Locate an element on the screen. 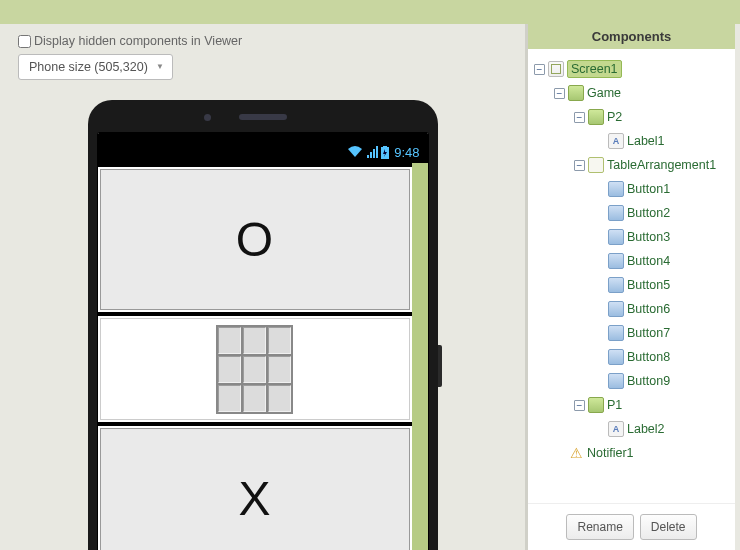 The image size is (740, 550). tree-node-button6: Button6 is located at coordinates (632, 309).